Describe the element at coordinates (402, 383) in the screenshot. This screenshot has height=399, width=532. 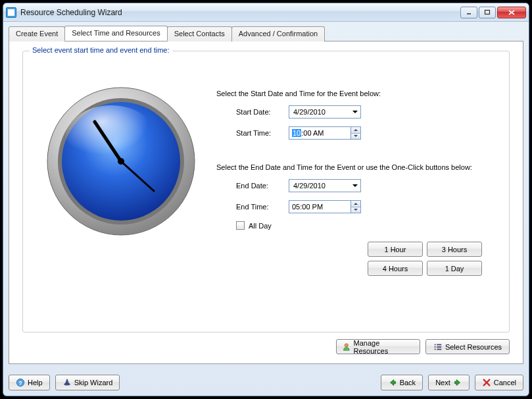
I see `back-button: Back` at that location.